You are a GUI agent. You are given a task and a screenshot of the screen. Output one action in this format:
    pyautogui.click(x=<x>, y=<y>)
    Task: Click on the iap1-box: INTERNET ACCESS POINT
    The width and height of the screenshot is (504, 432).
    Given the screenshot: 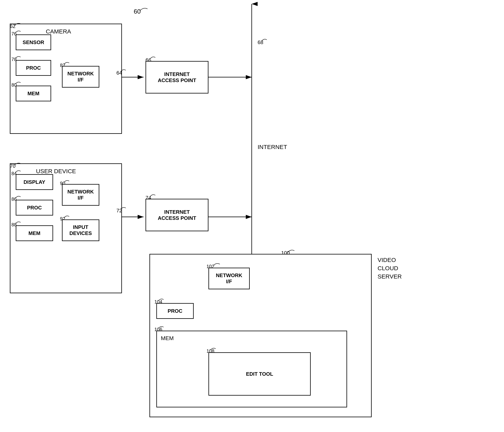 What is the action you would take?
    pyautogui.click(x=177, y=77)
    